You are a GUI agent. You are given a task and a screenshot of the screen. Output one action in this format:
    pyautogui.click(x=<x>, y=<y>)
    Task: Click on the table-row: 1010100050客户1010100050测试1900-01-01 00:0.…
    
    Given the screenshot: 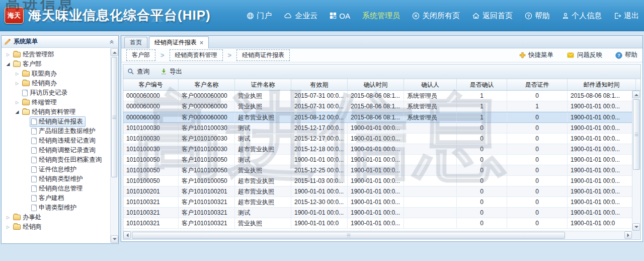 What is the action you would take?
    pyautogui.click(x=377, y=160)
    